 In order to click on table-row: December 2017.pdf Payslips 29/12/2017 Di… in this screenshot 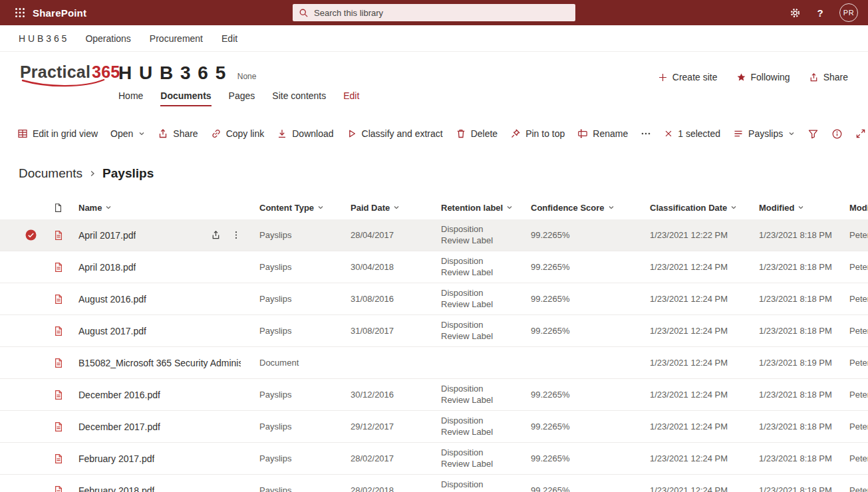, I will do `click(434, 427)`.